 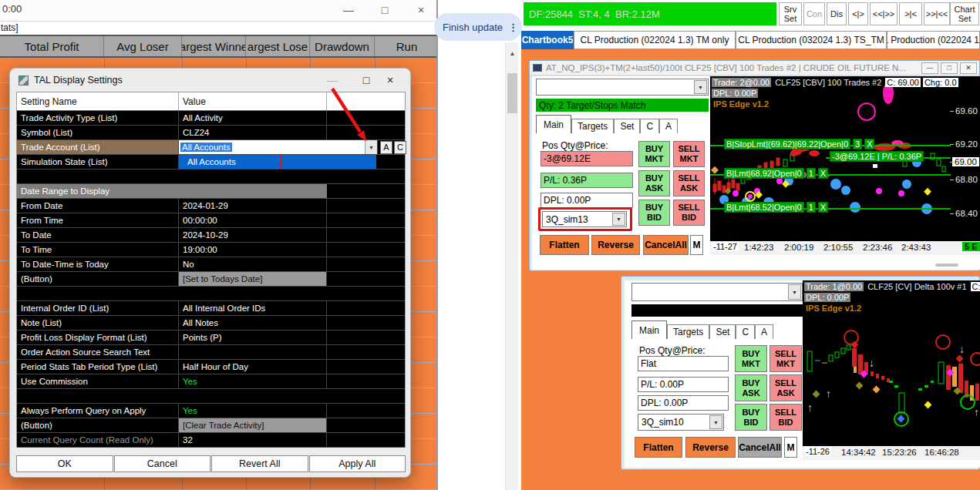 What do you see at coordinates (838, 247) in the screenshot?
I see `time-tick-label: 2:10:55` at bounding box center [838, 247].